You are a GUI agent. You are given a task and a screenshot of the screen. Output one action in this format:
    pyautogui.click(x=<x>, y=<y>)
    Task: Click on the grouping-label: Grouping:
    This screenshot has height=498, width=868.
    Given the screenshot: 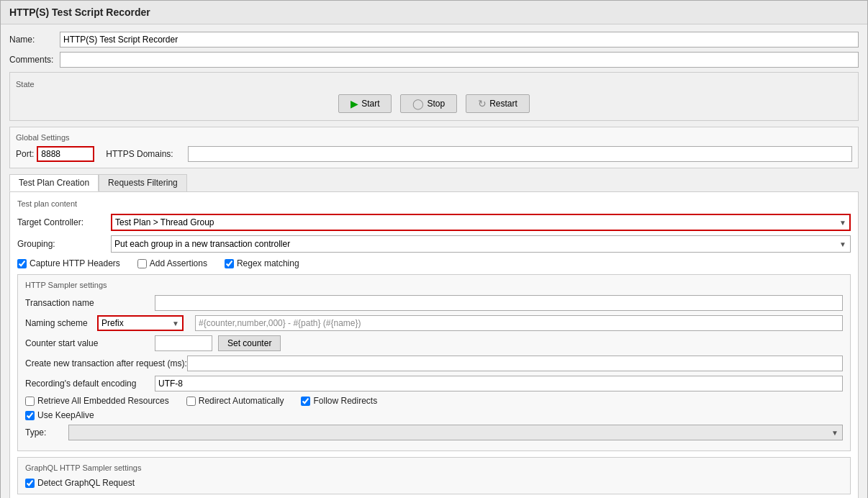 What is the action you would take?
    pyautogui.click(x=64, y=244)
    